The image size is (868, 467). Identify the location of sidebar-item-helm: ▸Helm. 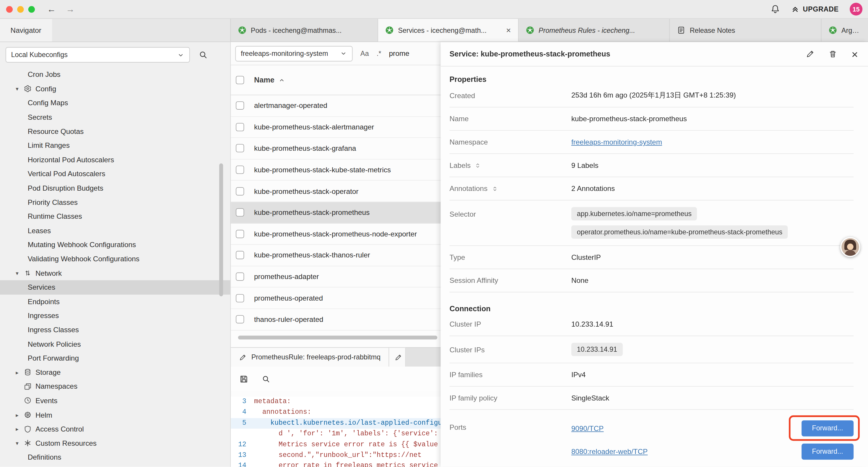
(115, 415).